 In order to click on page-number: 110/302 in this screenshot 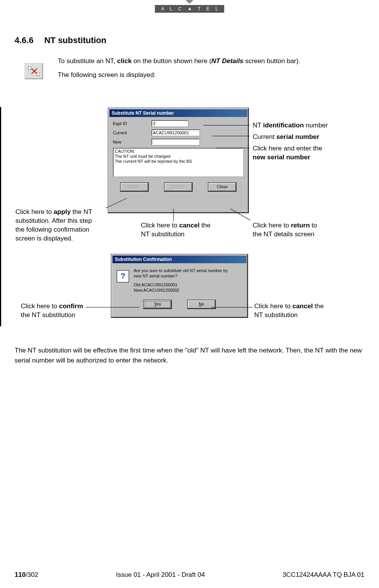, I will do `click(26, 575)`.